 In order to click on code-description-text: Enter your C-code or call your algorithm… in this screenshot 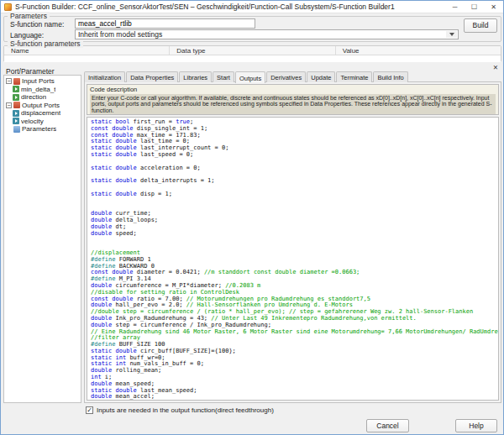, I will do `click(292, 104)`.